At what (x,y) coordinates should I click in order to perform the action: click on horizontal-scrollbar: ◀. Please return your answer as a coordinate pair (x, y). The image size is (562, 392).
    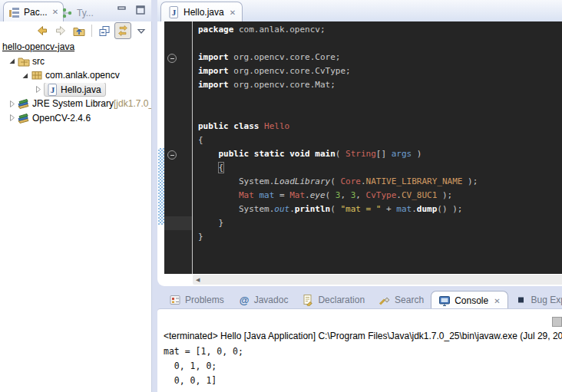
    Looking at the image, I should click on (378, 279).